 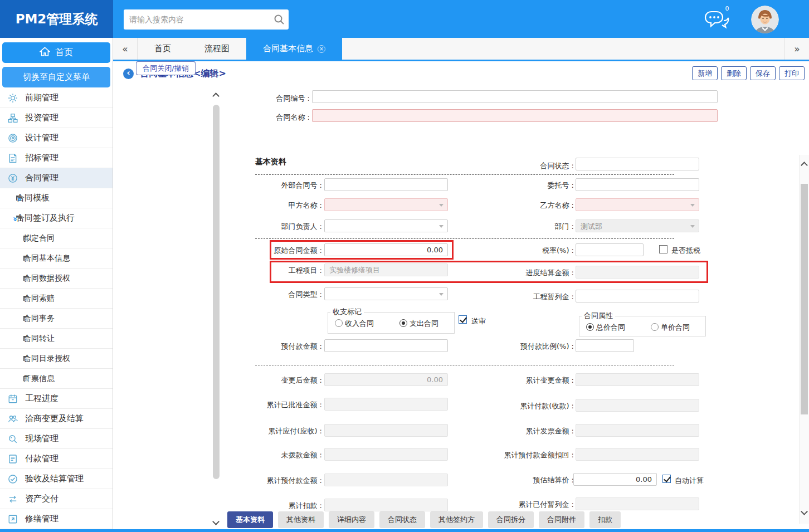 What do you see at coordinates (56, 319) in the screenshot?
I see `sidebar-item: » 合同事务` at bounding box center [56, 319].